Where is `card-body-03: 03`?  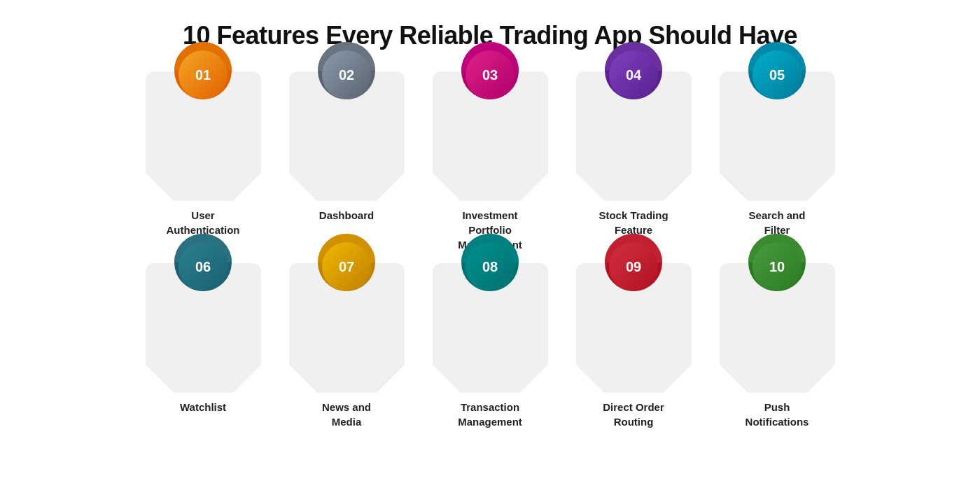 card-body-03: 03 is located at coordinates (490, 136).